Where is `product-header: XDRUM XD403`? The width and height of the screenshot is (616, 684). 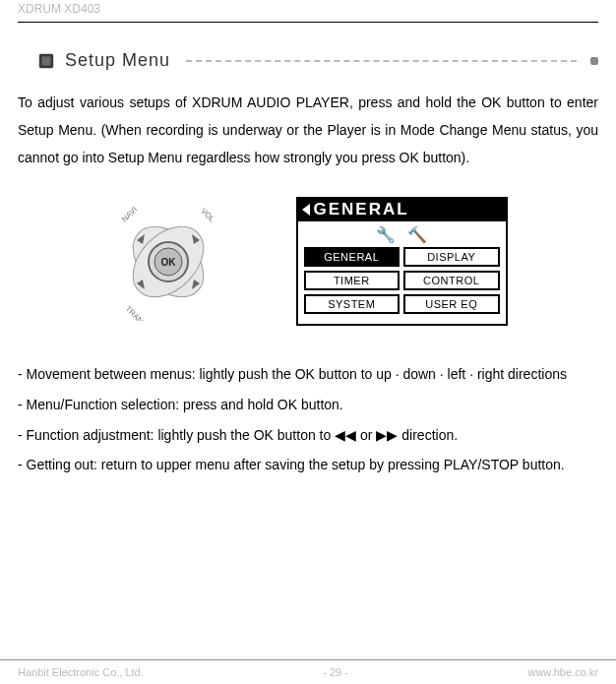 product-header: XDRUM XD403 is located at coordinates (308, 11).